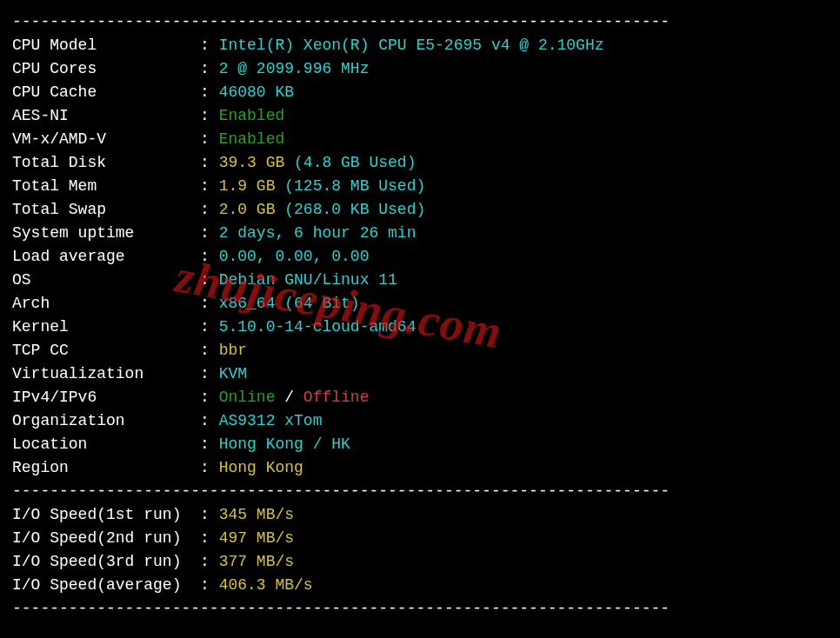 The height and width of the screenshot is (638, 840). Describe the element at coordinates (257, 92) in the screenshot. I see `info-value: 46080 KB` at that location.